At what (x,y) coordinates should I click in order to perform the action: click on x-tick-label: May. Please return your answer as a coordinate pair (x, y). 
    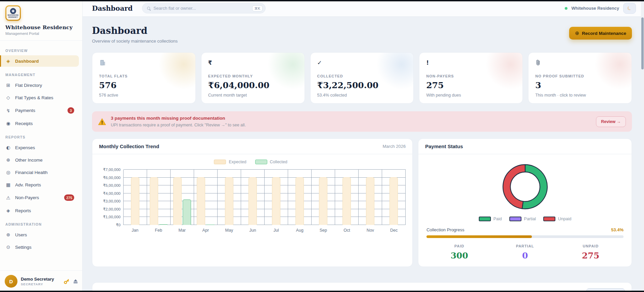
    Looking at the image, I should click on (229, 230).